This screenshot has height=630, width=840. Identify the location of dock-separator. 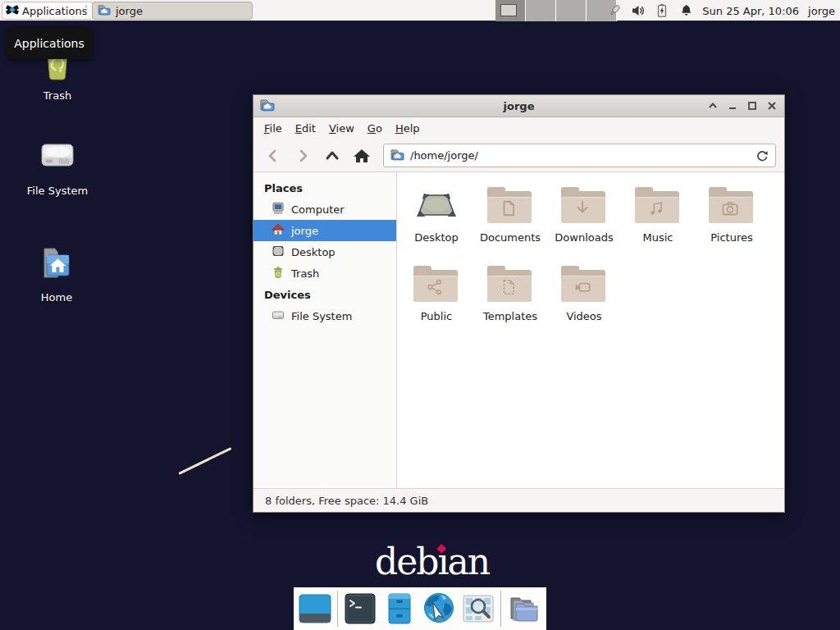
(500, 609).